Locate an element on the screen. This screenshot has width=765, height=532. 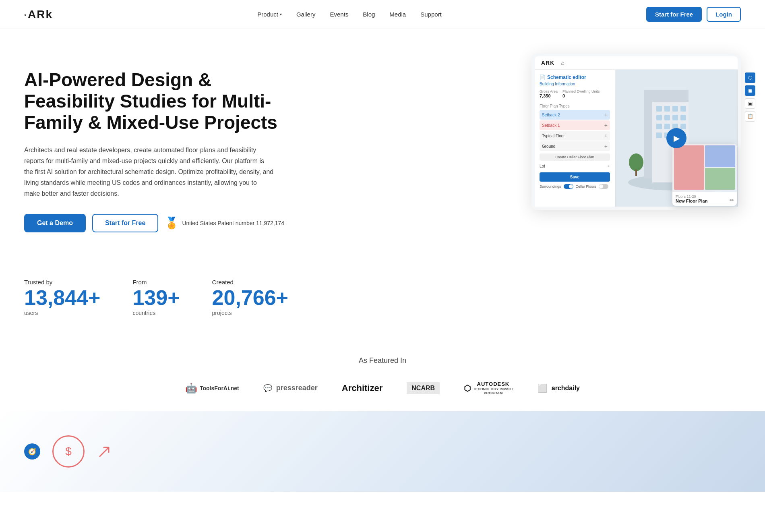
logo-small-char: ₁ is located at coordinates (26, 14).